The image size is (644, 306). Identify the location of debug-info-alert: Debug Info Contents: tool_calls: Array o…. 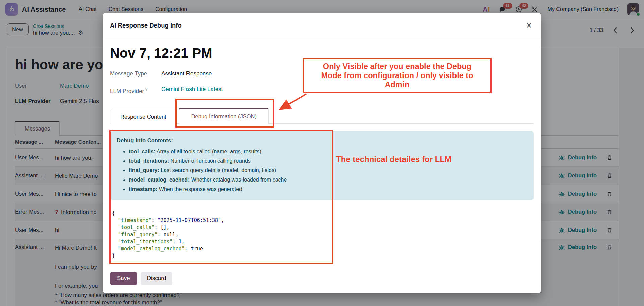
(322, 165).